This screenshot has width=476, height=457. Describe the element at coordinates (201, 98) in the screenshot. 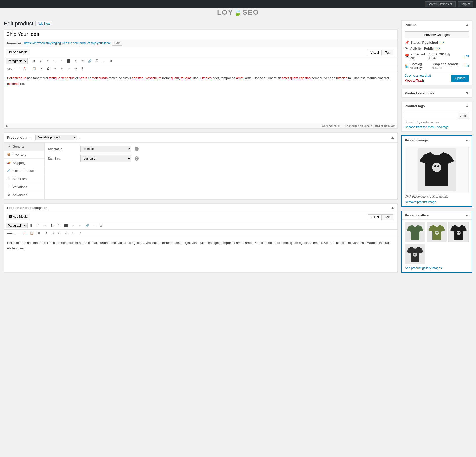

I see `editor-content-area: Pellentesque habitant morbi tristique se…` at that location.